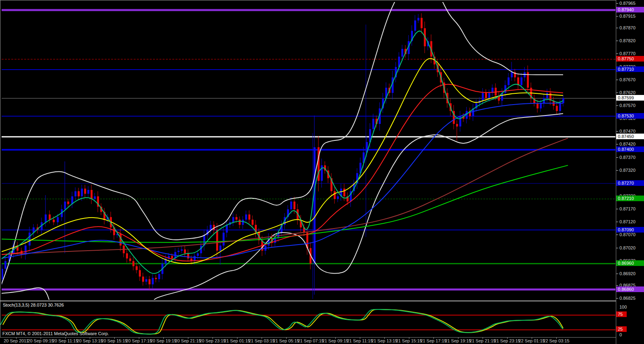  What do you see at coordinates (531, 341) in the screenshot?
I see `time-label: 22 Sep 01:15` at bounding box center [531, 341].